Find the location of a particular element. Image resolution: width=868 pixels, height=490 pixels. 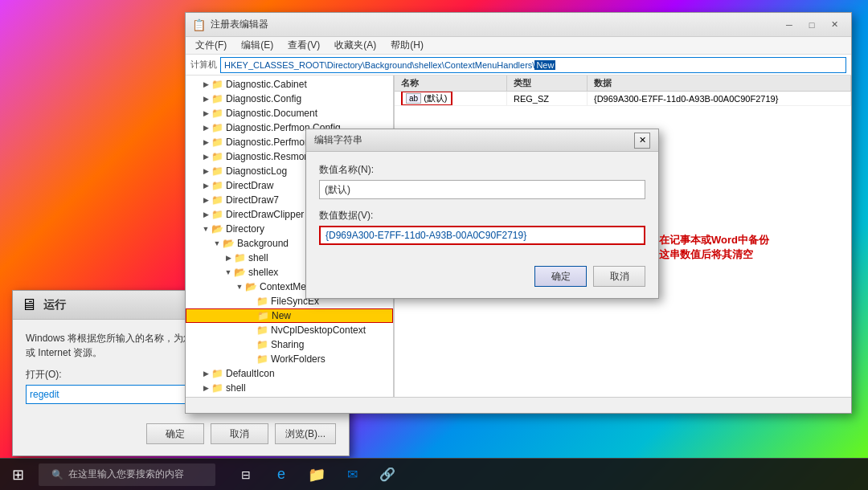

run-cancel-button: 取消 is located at coordinates (240, 434).